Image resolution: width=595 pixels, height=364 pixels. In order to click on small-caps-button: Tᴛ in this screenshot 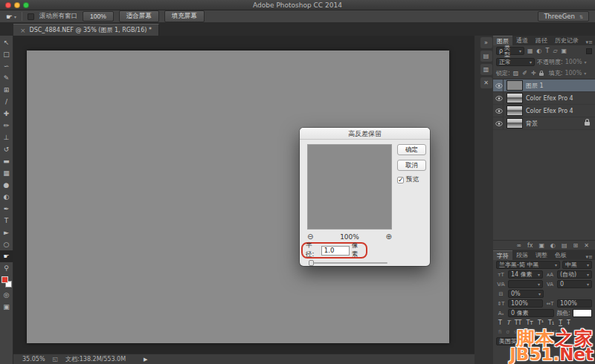, I will do `click(530, 322)`.